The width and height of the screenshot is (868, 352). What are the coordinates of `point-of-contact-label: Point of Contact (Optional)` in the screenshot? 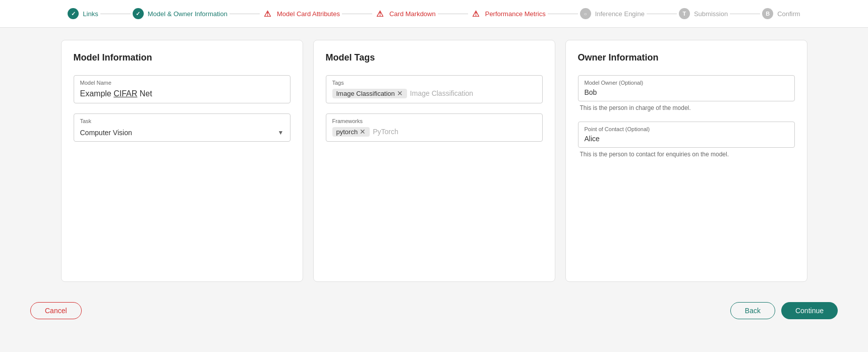 It's located at (617, 129).